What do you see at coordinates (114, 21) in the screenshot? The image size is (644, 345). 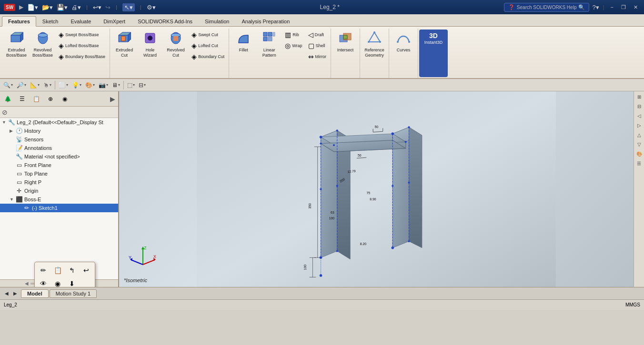 I see `tab-dimxpert: DimXpert` at bounding box center [114, 21].